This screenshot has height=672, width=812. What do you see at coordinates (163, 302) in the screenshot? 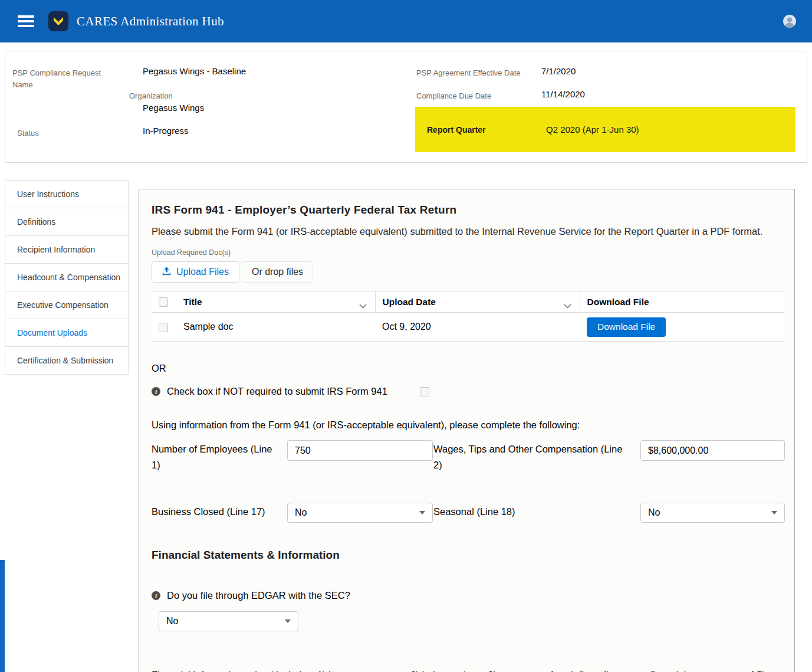
I see `select-all-checkbox` at bounding box center [163, 302].